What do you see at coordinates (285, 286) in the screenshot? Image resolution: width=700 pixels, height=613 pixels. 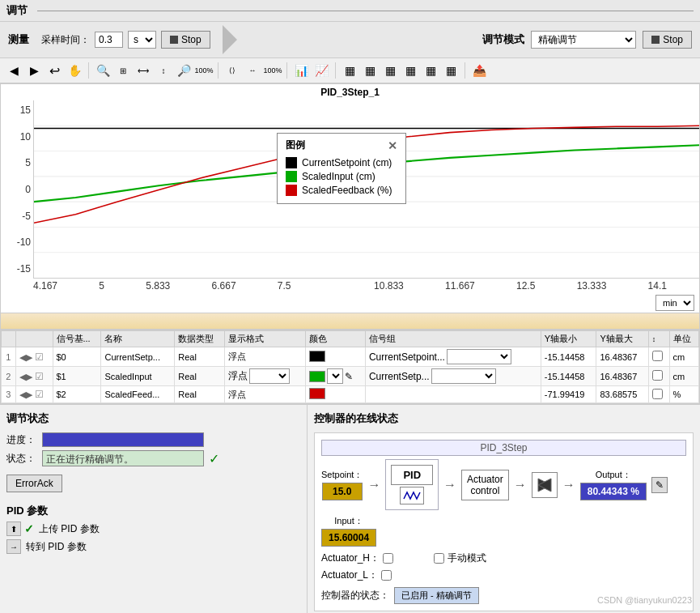 I see `x-label-5: 7.5` at bounding box center [285, 286].